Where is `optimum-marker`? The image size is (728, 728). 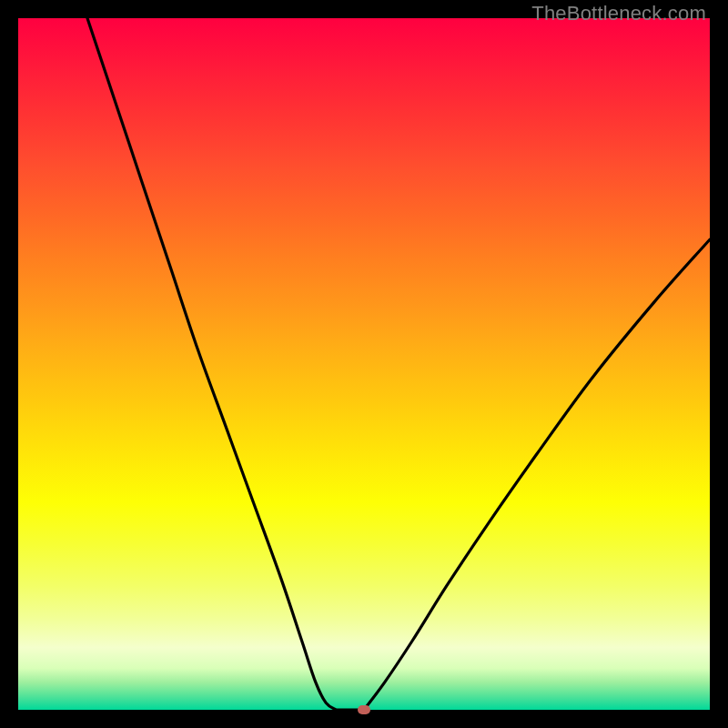
optimum-marker is located at coordinates (364, 710).